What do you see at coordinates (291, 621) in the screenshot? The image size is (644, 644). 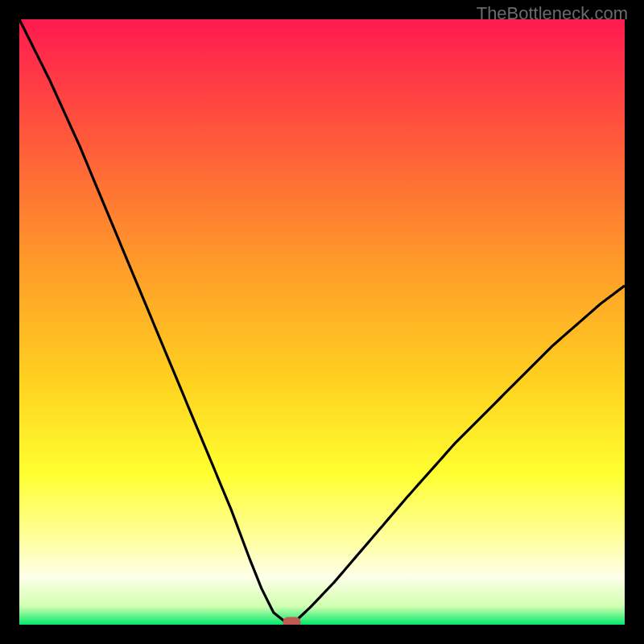 I see `optimal-point-marker` at bounding box center [291, 621].